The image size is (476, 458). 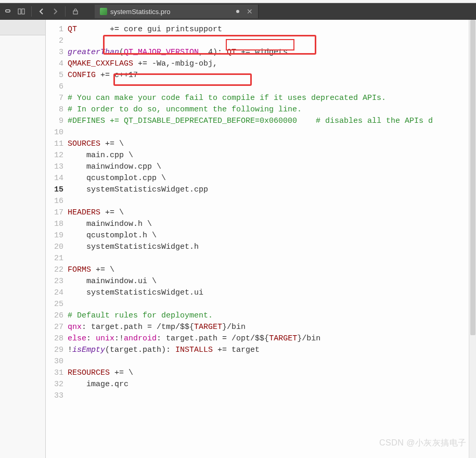 I want to click on line-number: 33, so click(x=55, y=396).